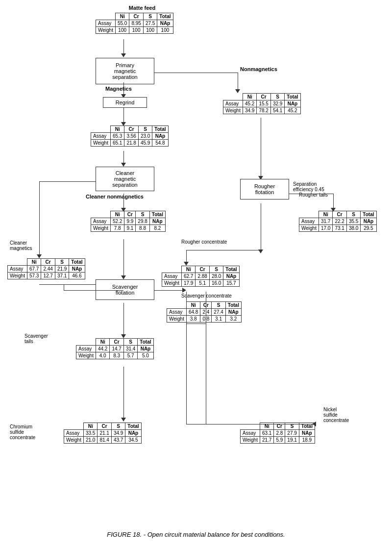  Describe the element at coordinates (333, 201) in the screenshot. I see `vline-rougher-tails` at that location.